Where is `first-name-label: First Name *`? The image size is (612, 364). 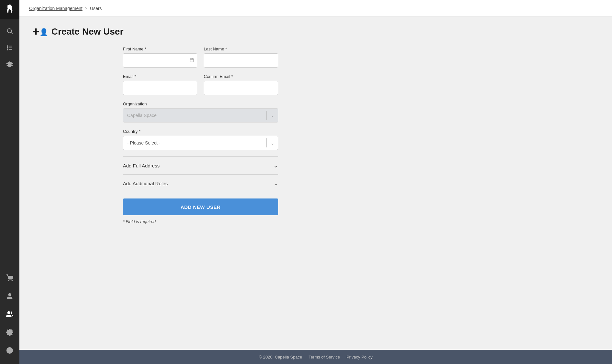 first-name-label: First Name * is located at coordinates (160, 49).